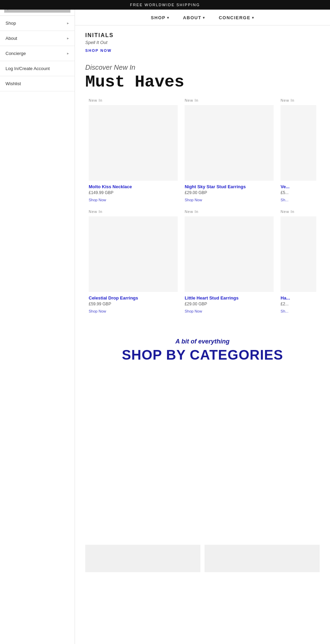 This screenshot has width=330, height=644. I want to click on product-card-4: New In Celestial Drop Earrings £59.99 GB…, so click(133, 262).